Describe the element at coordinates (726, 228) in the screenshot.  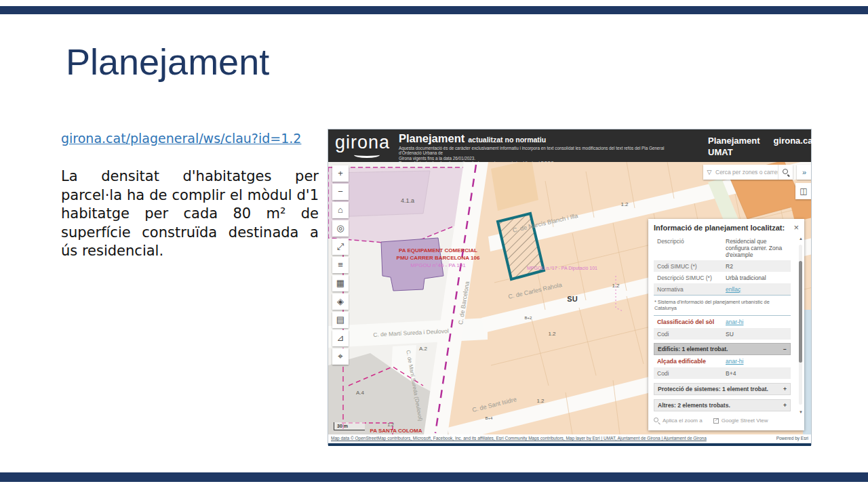
I see `info-panel-title: Informació de planejament localitzat:` at that location.